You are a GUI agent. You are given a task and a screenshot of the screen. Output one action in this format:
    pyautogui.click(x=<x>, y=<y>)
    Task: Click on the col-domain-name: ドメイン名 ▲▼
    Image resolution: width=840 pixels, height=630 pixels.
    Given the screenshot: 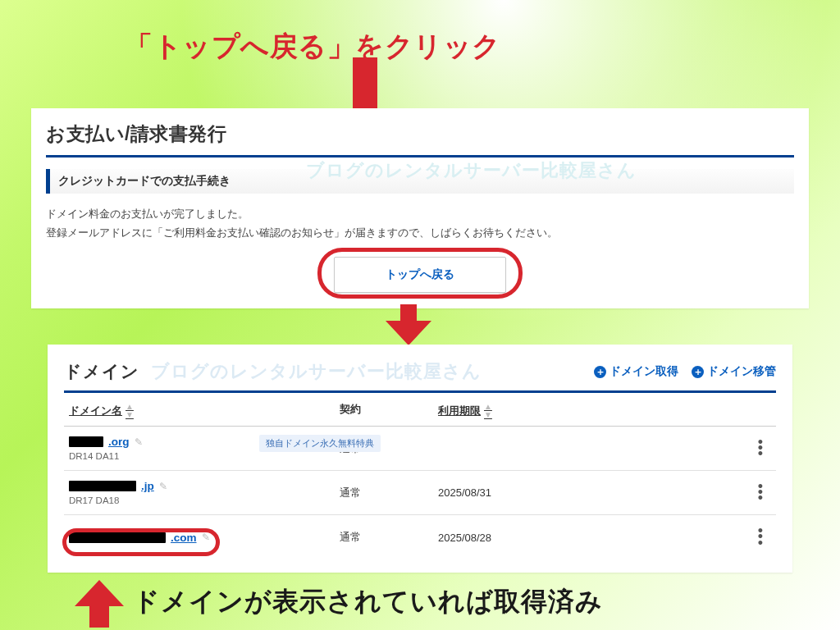 What is the action you would take?
    pyautogui.click(x=204, y=411)
    